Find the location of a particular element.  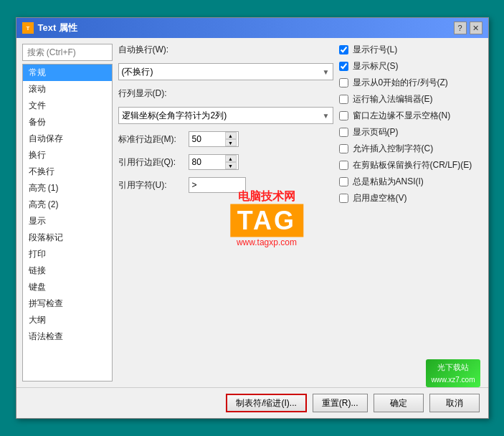

standard-margin-label: 标准行边距(M): is located at coordinates (151, 139).